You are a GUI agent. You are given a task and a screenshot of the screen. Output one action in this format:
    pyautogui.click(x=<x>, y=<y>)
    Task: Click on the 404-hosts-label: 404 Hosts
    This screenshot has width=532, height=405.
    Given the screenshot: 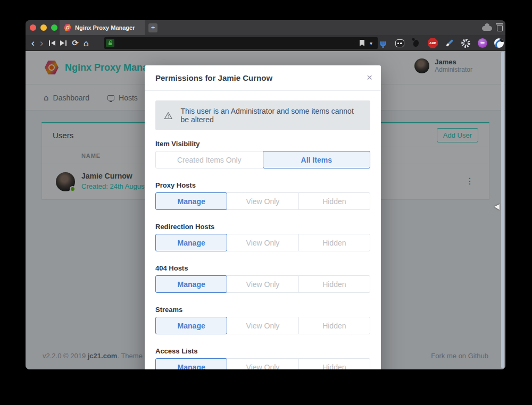 What is the action you would take?
    pyautogui.click(x=263, y=268)
    